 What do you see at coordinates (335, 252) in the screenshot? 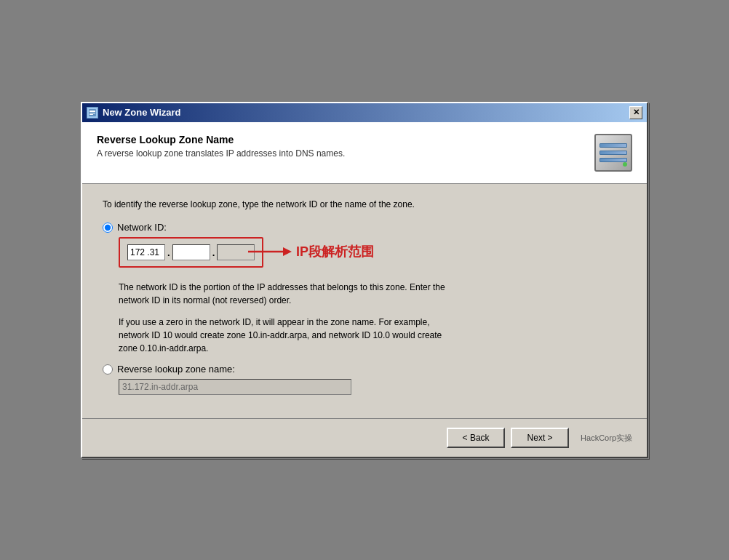
I see `annotation-text: IP段解析范围` at bounding box center [335, 252].